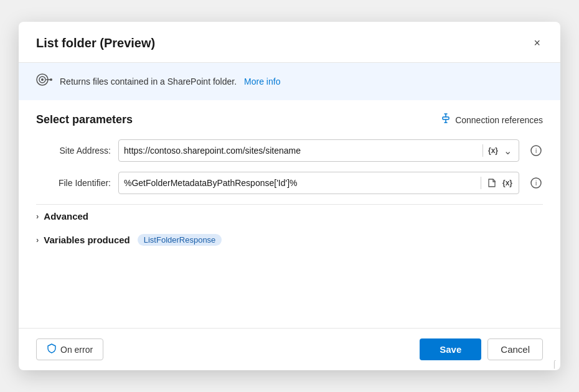  What do you see at coordinates (481, 350) in the screenshot?
I see `footer-right: Save Cancel` at bounding box center [481, 350].